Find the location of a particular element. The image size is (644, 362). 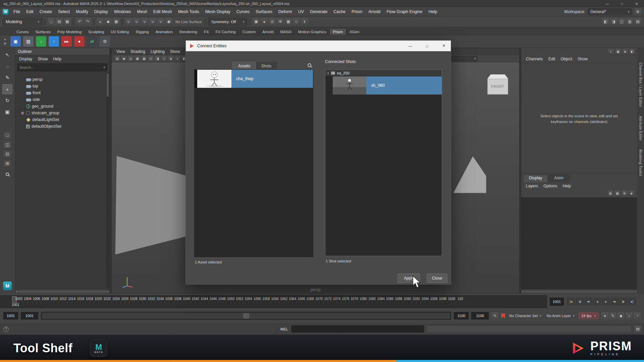

expand-icon: ⊞ is located at coordinates (22, 113).